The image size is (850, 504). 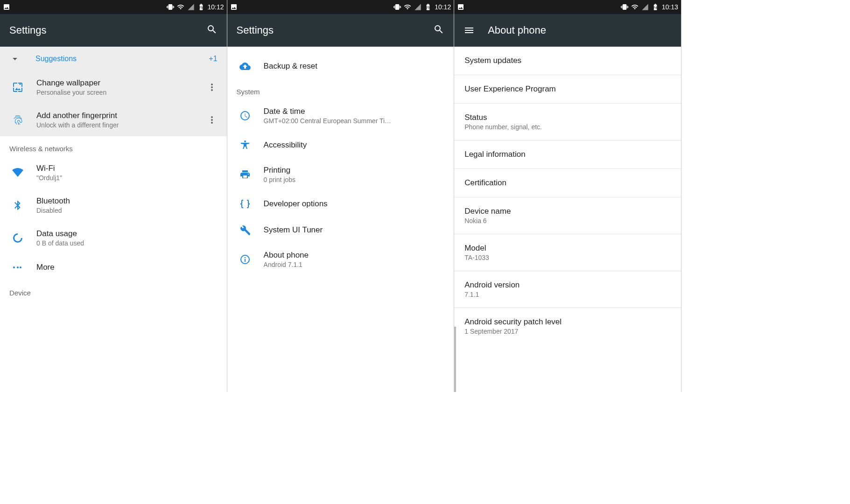 I want to click on row-subtitle: 1 September 2017, so click(x=568, y=331).